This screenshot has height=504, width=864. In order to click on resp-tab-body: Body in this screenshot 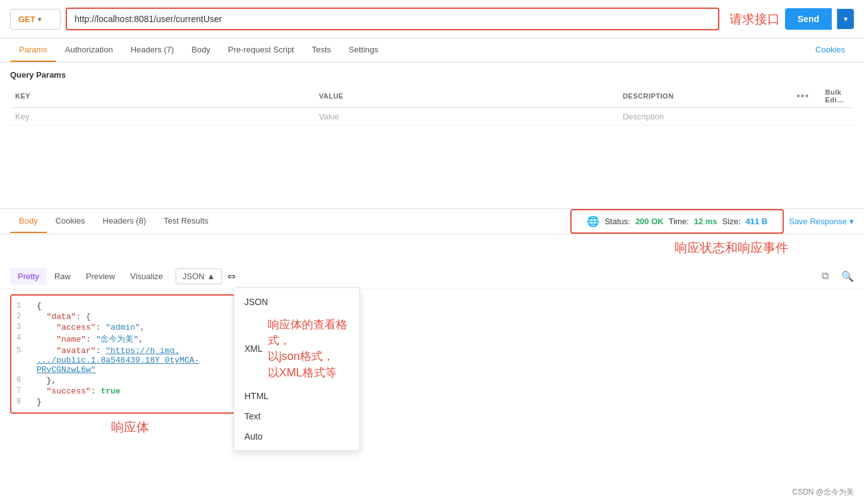, I will do `click(28, 221)`.